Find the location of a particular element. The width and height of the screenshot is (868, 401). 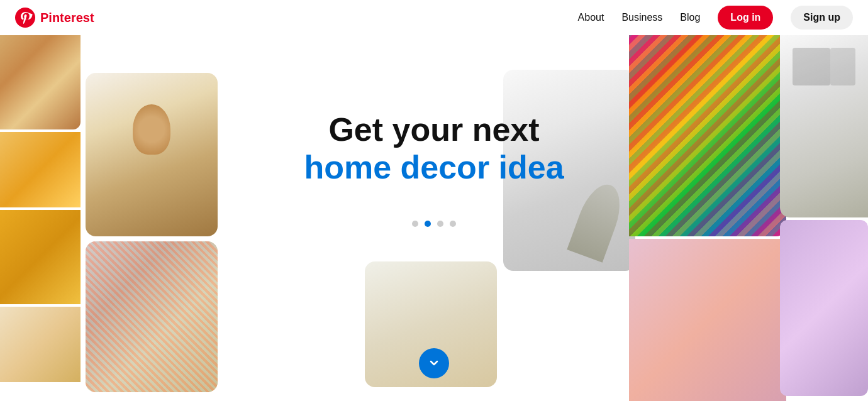

left-col2-images is located at coordinates (152, 233).